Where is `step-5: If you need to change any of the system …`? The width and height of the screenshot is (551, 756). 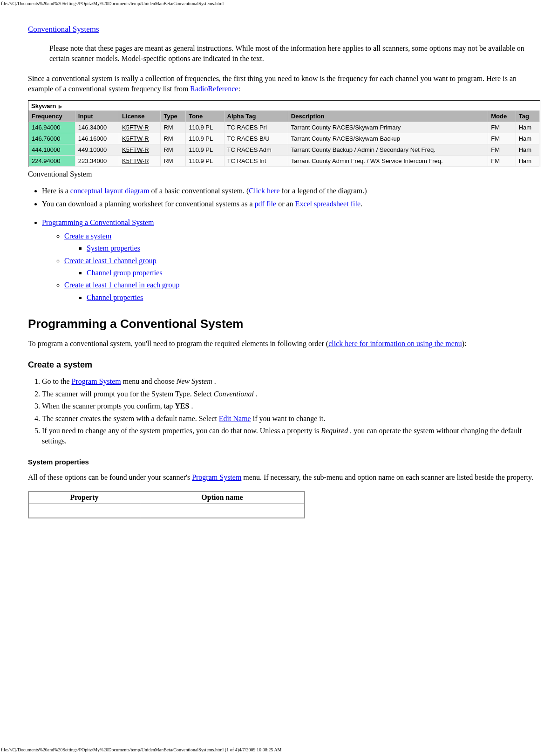
step-5: If you need to change any of the system … is located at coordinates (291, 436).